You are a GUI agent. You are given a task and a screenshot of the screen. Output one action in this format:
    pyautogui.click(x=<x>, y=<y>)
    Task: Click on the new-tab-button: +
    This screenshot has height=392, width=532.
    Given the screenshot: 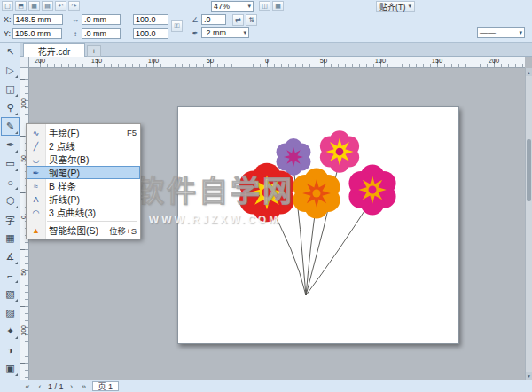 What is the action you would take?
    pyautogui.click(x=94, y=51)
    